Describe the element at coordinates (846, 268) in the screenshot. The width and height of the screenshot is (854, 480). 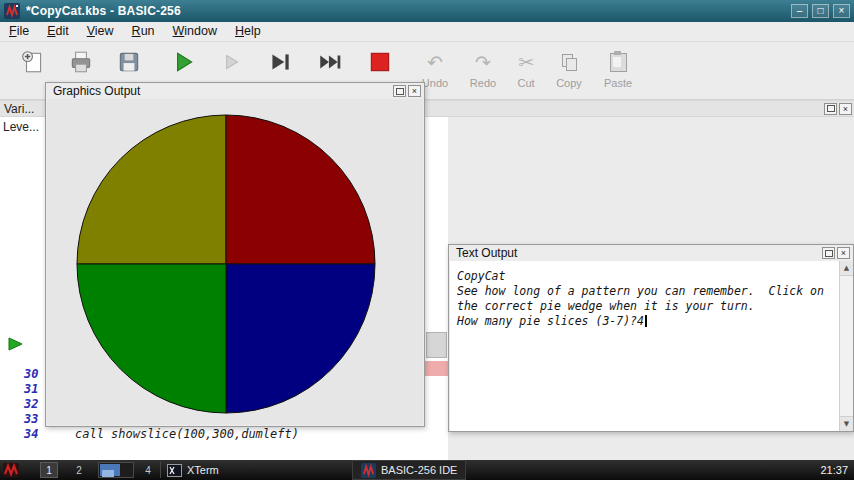
I see `scroll-up-icon: ▲` at that location.